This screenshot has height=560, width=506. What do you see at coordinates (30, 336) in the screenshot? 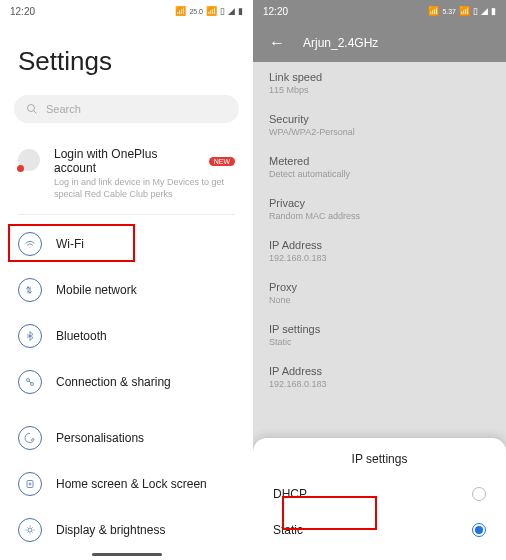
I see `bluetooth-icon` at bounding box center [30, 336].